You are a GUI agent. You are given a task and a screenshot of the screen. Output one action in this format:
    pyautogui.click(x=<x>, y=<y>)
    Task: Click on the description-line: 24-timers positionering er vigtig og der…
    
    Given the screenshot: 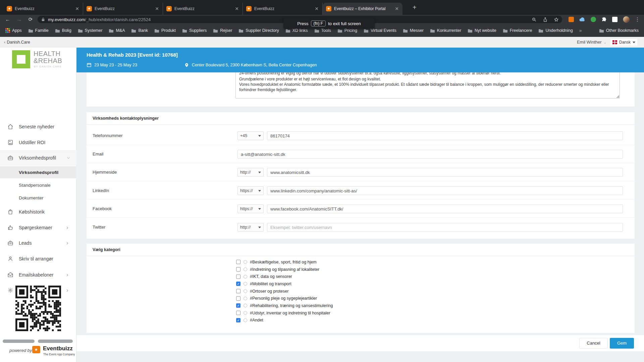 What is the action you would take?
    pyautogui.click(x=428, y=74)
    